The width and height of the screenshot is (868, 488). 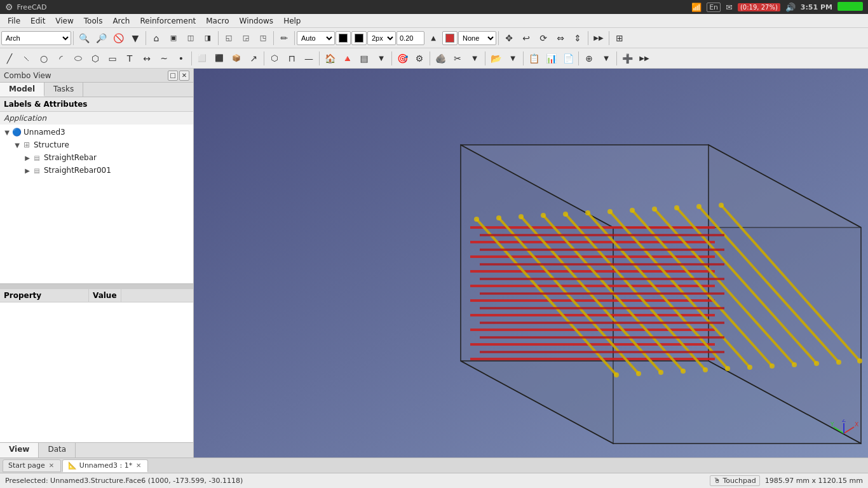 What do you see at coordinates (10, 58) in the screenshot?
I see `line-tool-btn: ╱` at bounding box center [10, 58].